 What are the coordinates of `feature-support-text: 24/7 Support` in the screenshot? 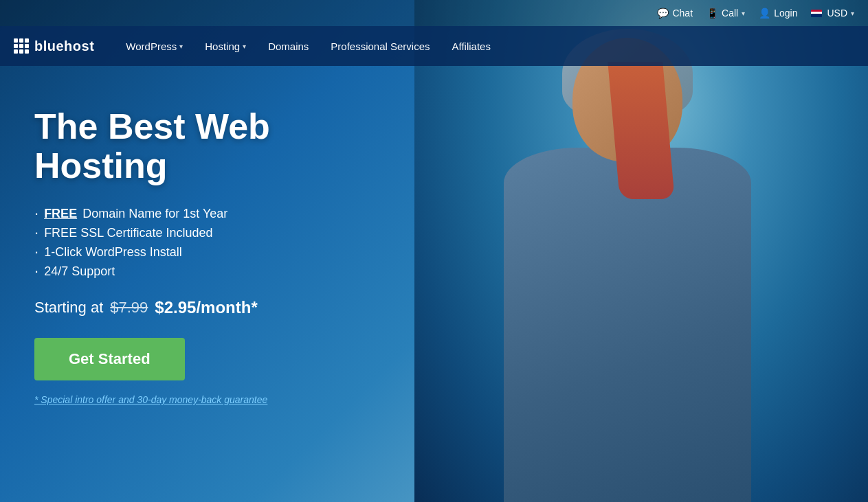 It's located at (80, 272).